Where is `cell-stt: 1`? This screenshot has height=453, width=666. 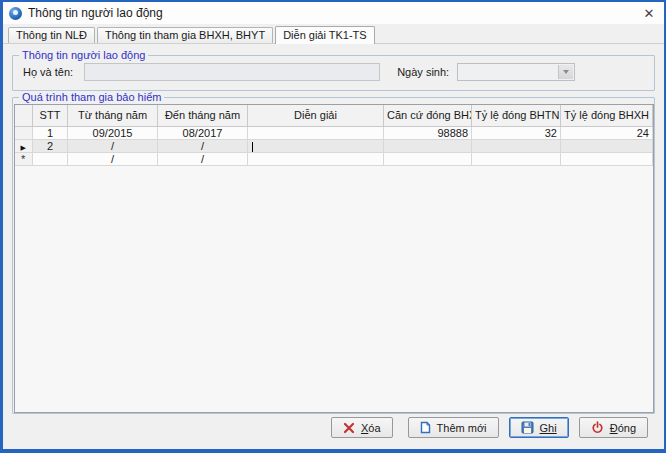 cell-stt: 1 is located at coordinates (50, 132).